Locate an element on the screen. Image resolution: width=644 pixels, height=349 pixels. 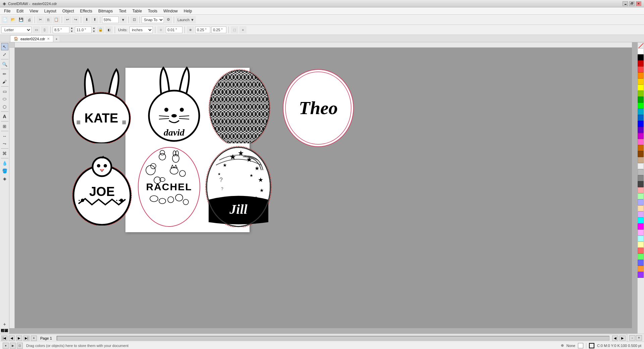
launch-button: Launch ▼ is located at coordinates (186, 20).